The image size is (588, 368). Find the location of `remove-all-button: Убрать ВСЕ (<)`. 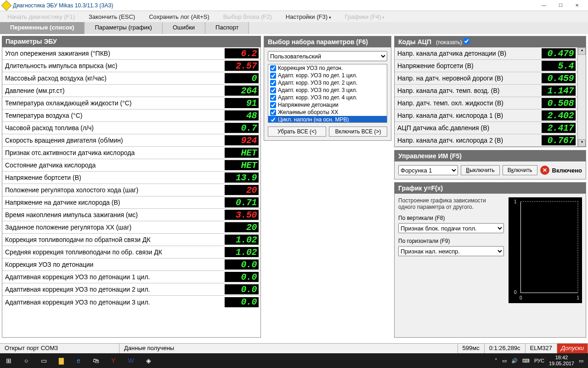

remove-all-button: Убрать ВСЕ (<) is located at coordinates (297, 132).